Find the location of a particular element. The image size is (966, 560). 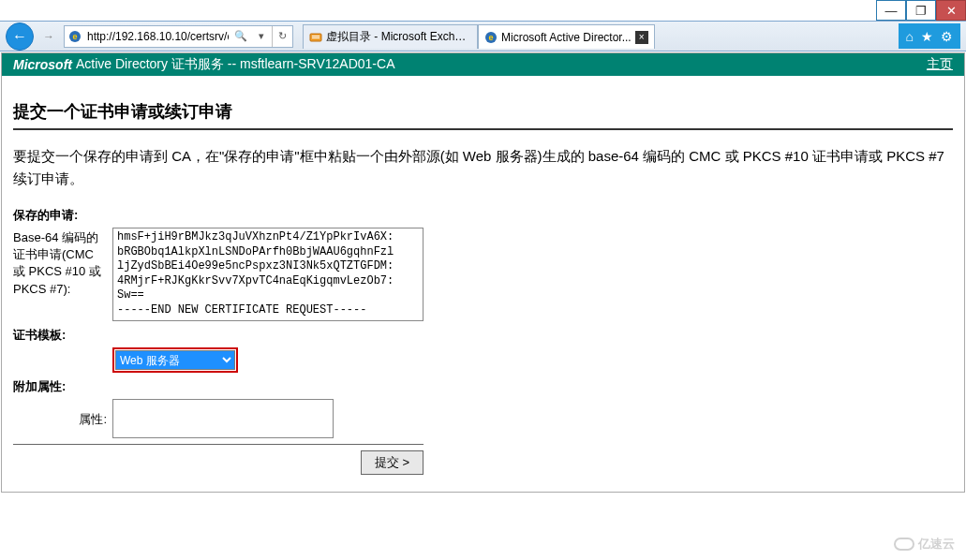

page-title: 提交一个证书申请或续订申请 is located at coordinates (483, 111).